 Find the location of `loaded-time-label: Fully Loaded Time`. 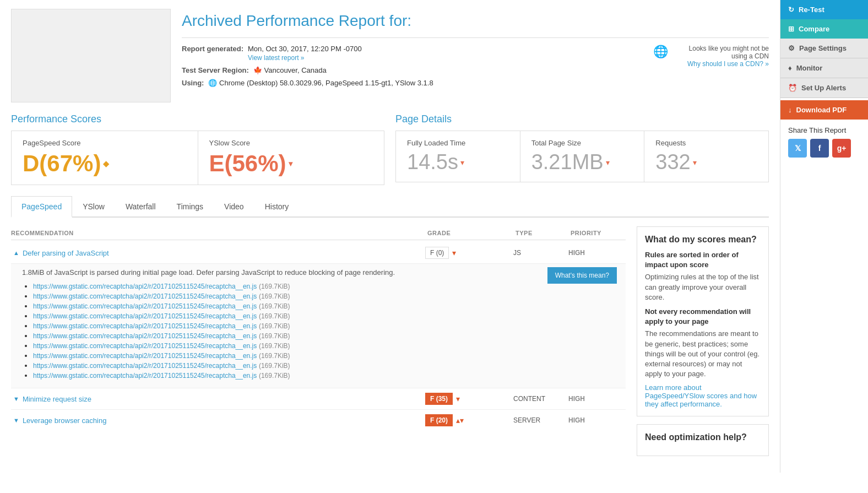

loaded-time-label: Fully Loaded Time is located at coordinates (458, 143).